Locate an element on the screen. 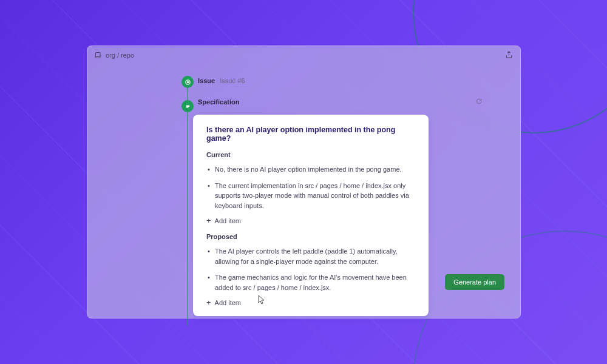 The image size is (607, 364). issue-ref: Issue #6 is located at coordinates (232, 81).